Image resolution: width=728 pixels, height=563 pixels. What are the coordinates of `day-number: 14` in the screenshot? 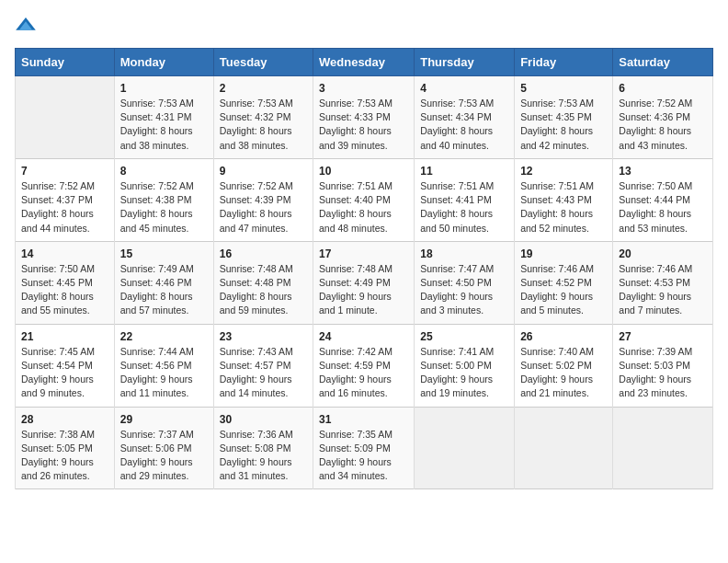 It's located at (64, 254).